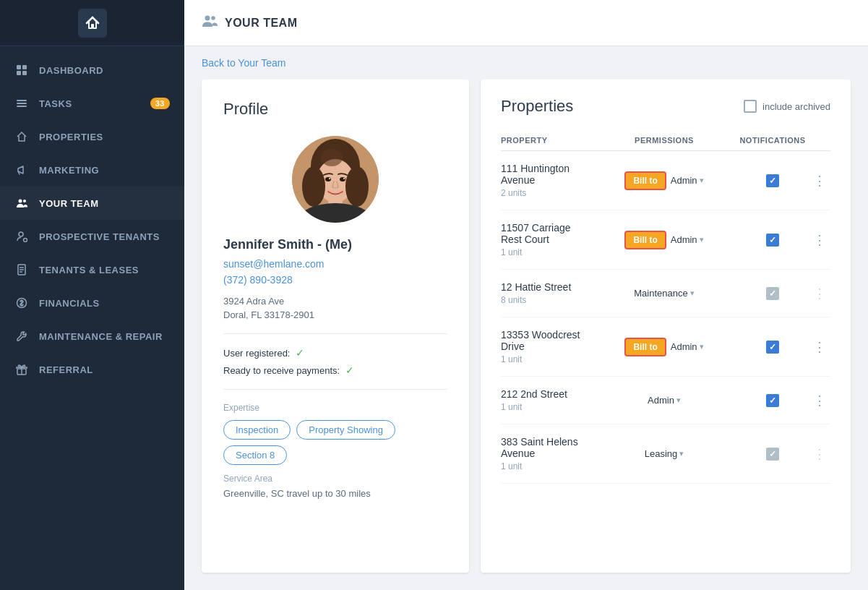 The height and width of the screenshot is (590, 868). Describe the element at coordinates (300, 353) in the screenshot. I see `user-registered-check-icon: ✓` at that location.